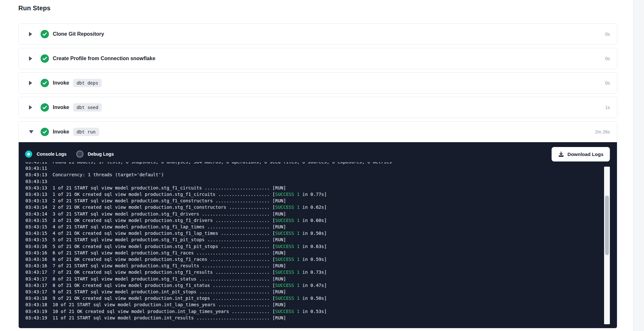 Image resolution: width=644 pixels, height=331 pixels. What do you see at coordinates (52, 154) in the screenshot?
I see `radio-console-logs-label: Console Logs` at bounding box center [52, 154].